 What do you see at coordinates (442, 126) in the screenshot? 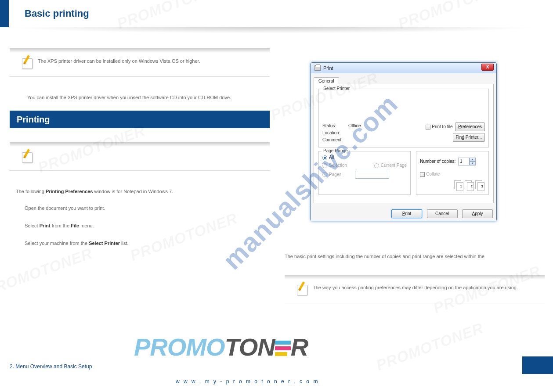
I see `print-to-file-label: Print to file` at bounding box center [442, 126].